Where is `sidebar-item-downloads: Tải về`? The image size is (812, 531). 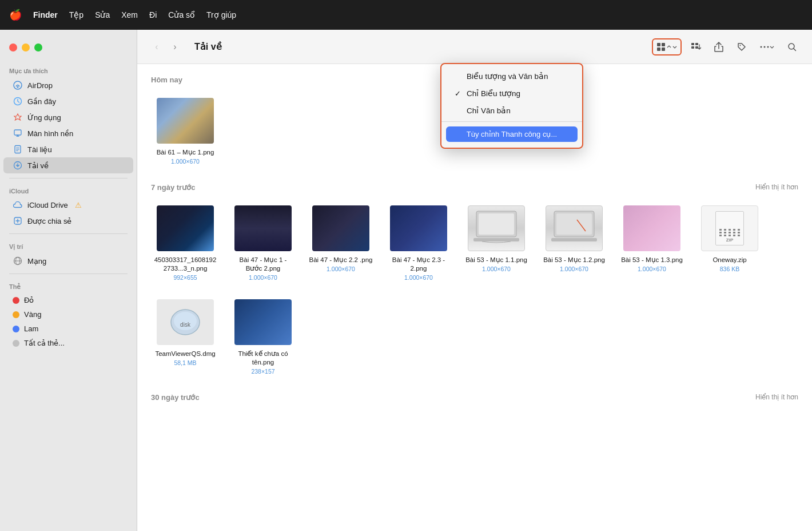
sidebar-item-downloads: Tải về is located at coordinates (69, 165).